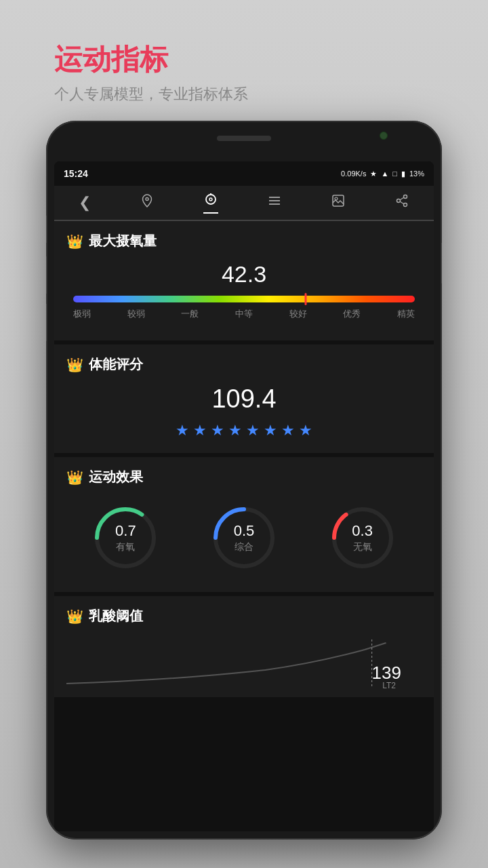 This screenshot has height=868, width=488. I want to click on label-jiaoruo: 较弱, so click(136, 314).